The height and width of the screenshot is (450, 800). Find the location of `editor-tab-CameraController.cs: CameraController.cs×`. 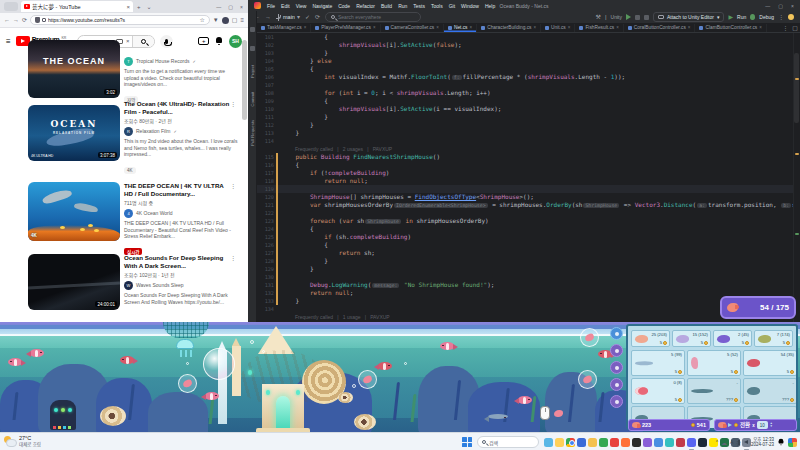

editor-tab-CameraController.cs: CameraController.cs× is located at coordinates (412, 28).